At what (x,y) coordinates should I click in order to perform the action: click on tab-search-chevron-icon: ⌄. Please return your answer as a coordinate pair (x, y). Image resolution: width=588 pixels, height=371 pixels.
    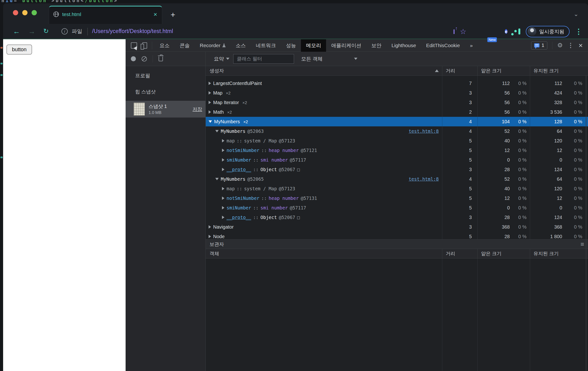
    Looking at the image, I should click on (576, 14).